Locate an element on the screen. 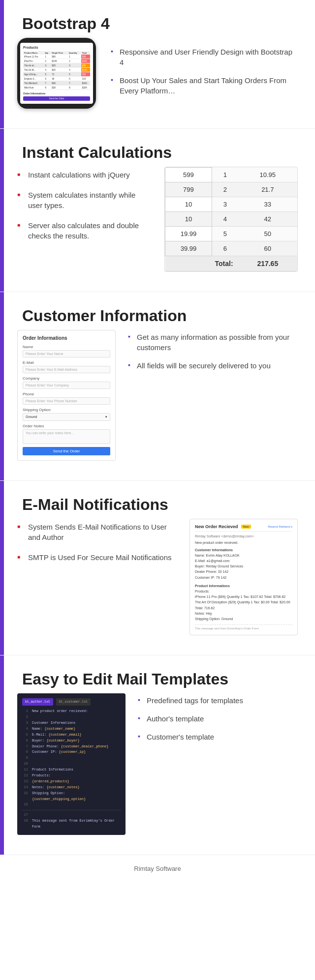 This screenshot has height=980, width=315. bootstrap-content: Products Product Name Qty Single Price Q… is located at coordinates (158, 73).